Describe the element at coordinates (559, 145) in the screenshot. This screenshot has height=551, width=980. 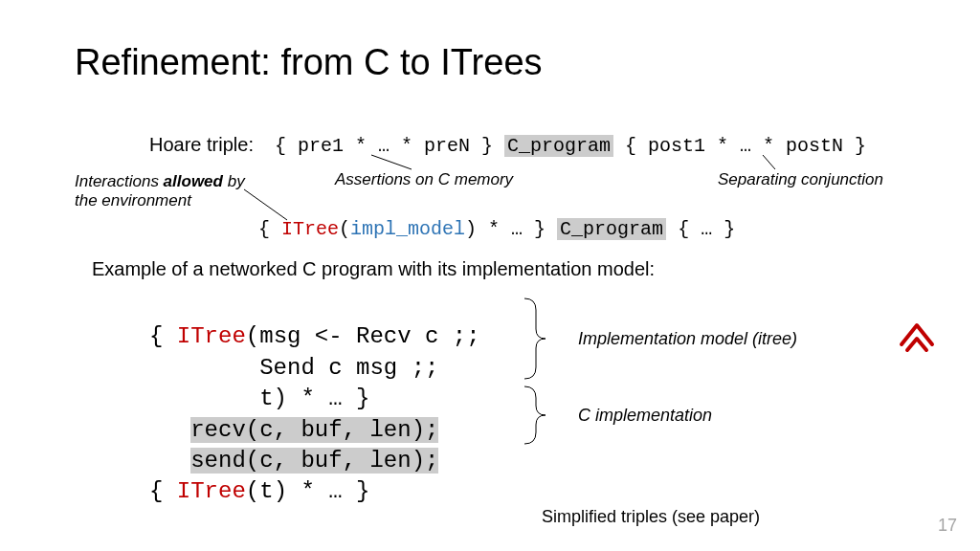
I see `hoare-program: C_program` at that location.